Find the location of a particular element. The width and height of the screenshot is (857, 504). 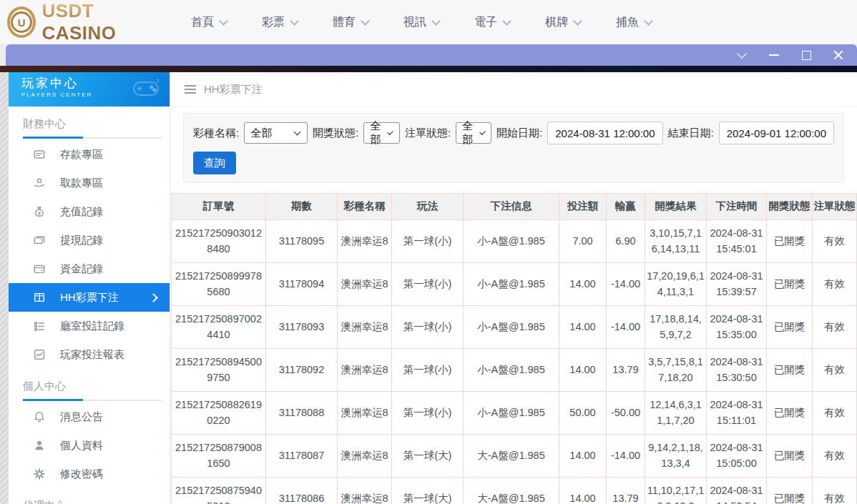

sidebar-item-label: 修改密碼 is located at coordinates (82, 475).